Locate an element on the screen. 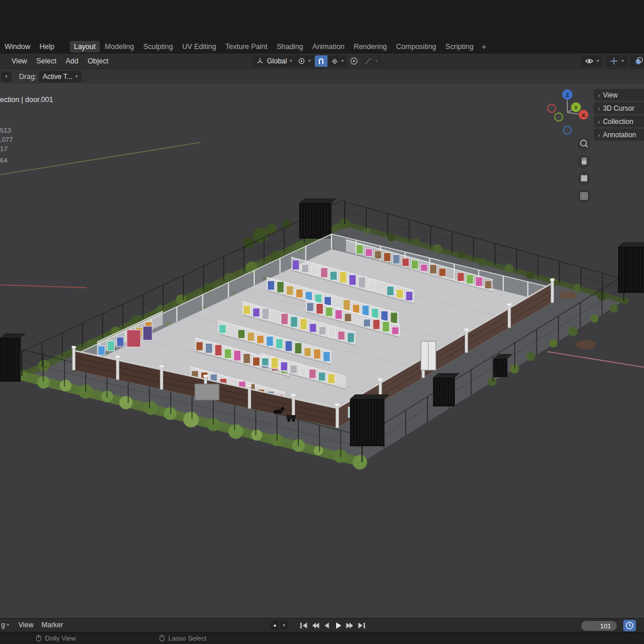 This screenshot has height=644, width=644. overlays-icon is located at coordinates (639, 61).